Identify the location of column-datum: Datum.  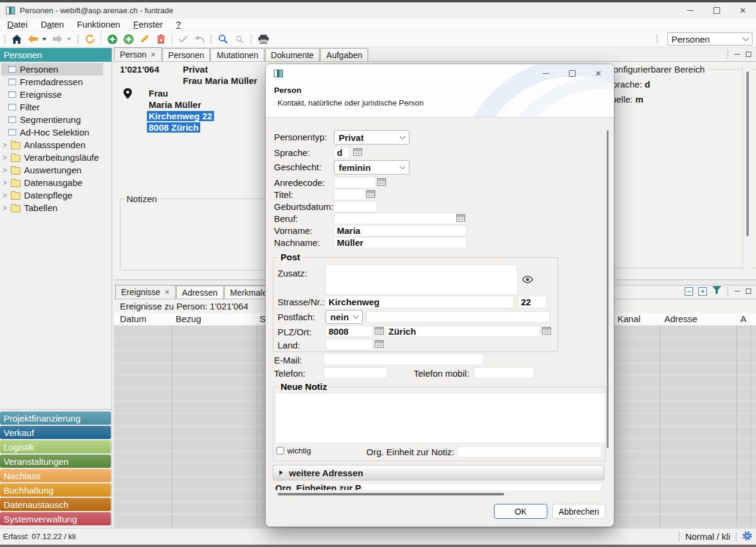
(133, 319).